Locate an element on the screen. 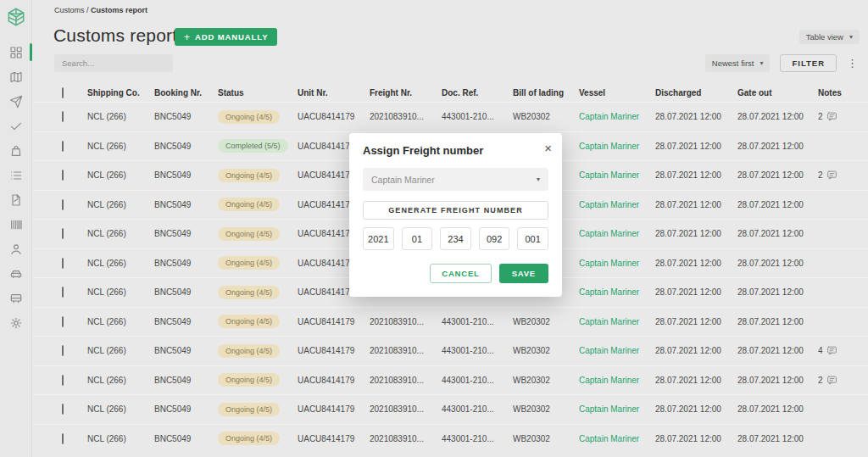  add-manually-button: + ADD MANUALLY is located at coordinates (225, 37).